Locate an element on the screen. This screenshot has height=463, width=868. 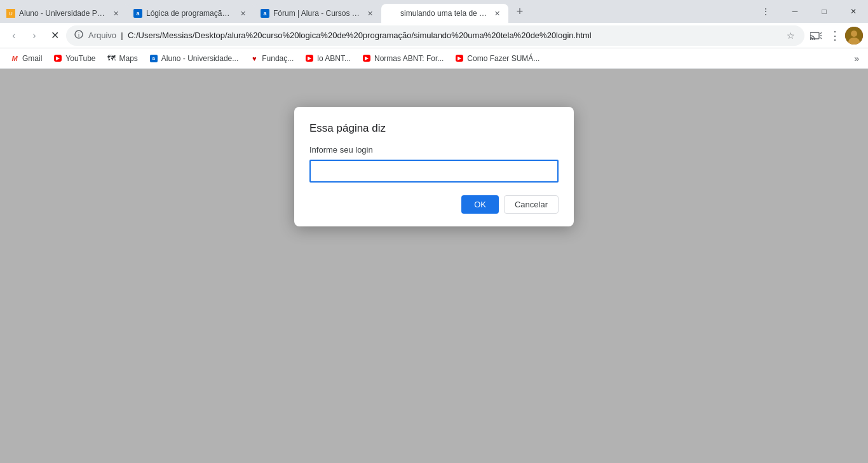
bookmark-aluno: a Aluno - Universidade... is located at coordinates (194, 59).